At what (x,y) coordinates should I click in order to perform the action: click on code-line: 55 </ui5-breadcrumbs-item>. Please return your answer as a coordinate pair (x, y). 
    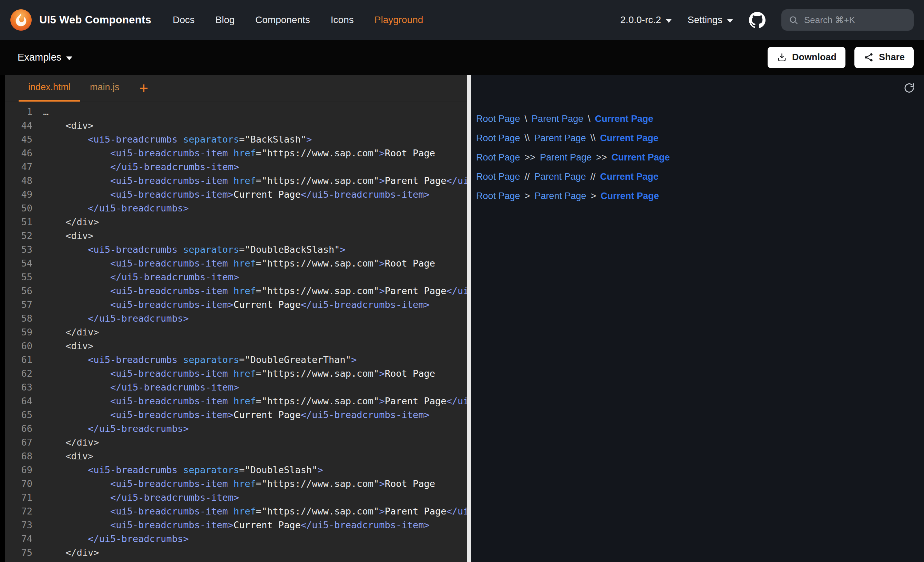
    Looking at the image, I should click on (236, 277).